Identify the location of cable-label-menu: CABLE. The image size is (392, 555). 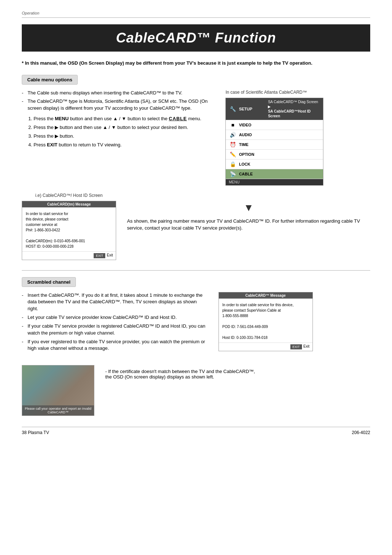
(252, 174).